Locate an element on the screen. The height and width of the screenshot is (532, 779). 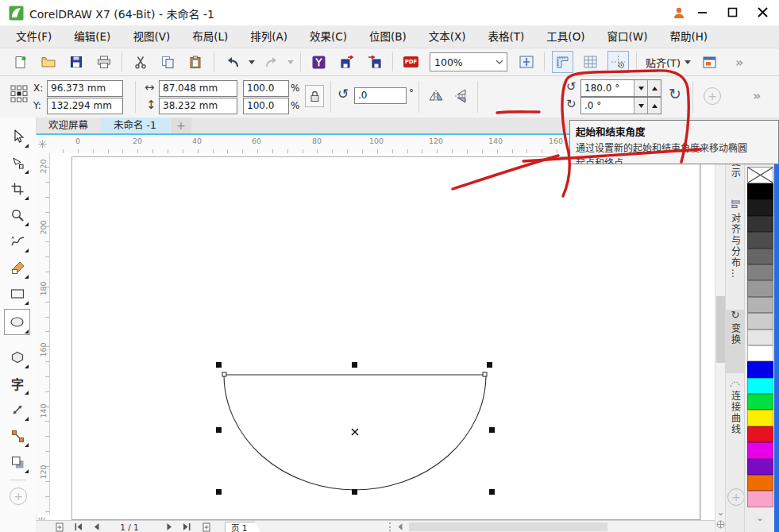
propbar-overflow-button: » is located at coordinates (757, 95).